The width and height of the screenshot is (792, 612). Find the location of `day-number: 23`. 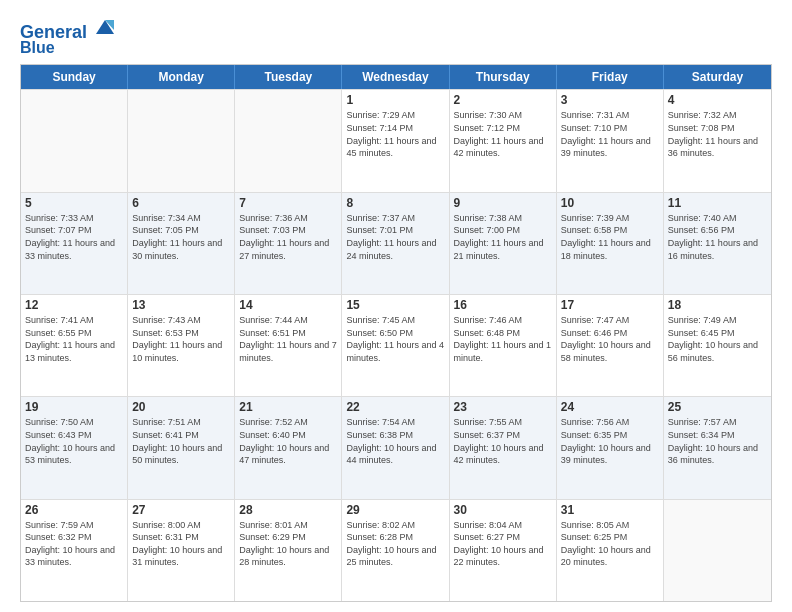

day-number: 23 is located at coordinates (503, 407).